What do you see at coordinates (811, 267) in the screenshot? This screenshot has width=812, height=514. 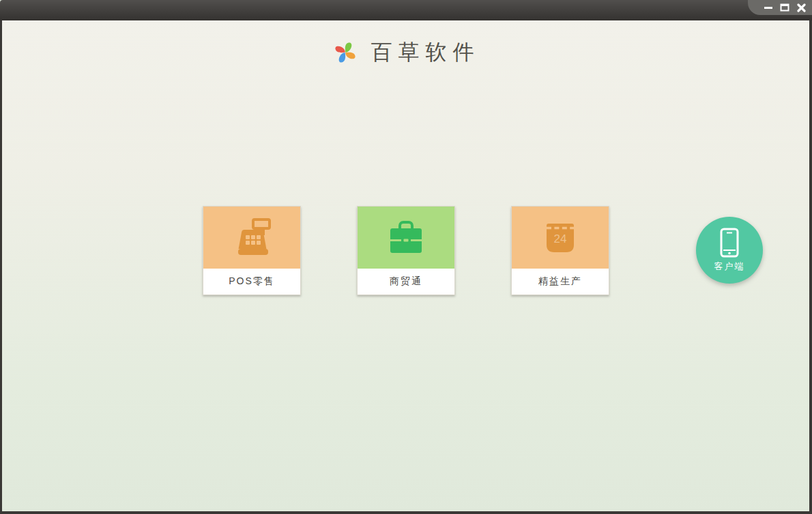 I see `window-frame-right` at bounding box center [811, 267].